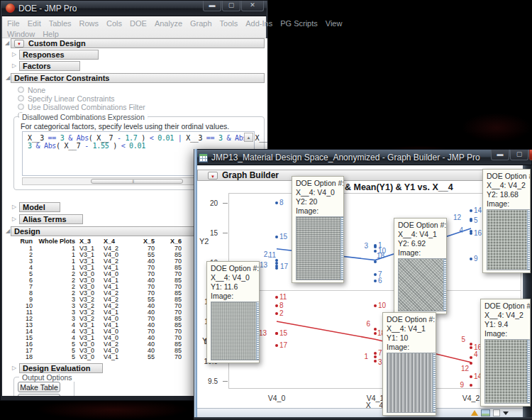 The height and width of the screenshot is (420, 532). I want to click on table-row: 52V3_0V4_070701.7, so click(113, 274).